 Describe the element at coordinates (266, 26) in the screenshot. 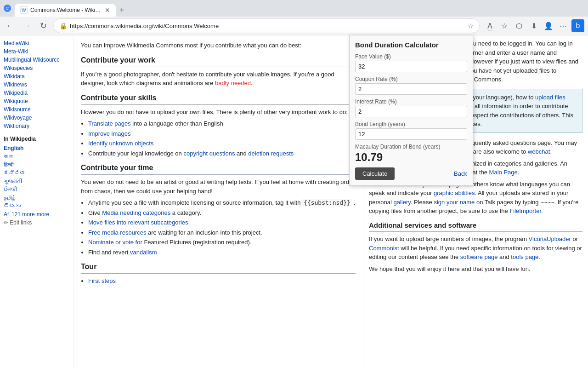

I see `address-bar: 🔒 ☆` at that location.